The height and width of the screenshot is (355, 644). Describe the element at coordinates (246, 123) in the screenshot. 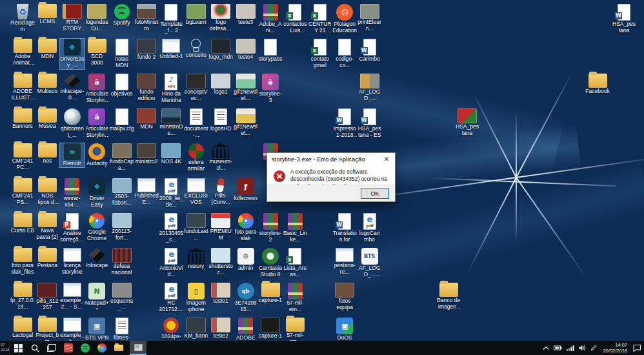

I see `desktop-icon-gif1newslet: gif1Newslet...` at that location.